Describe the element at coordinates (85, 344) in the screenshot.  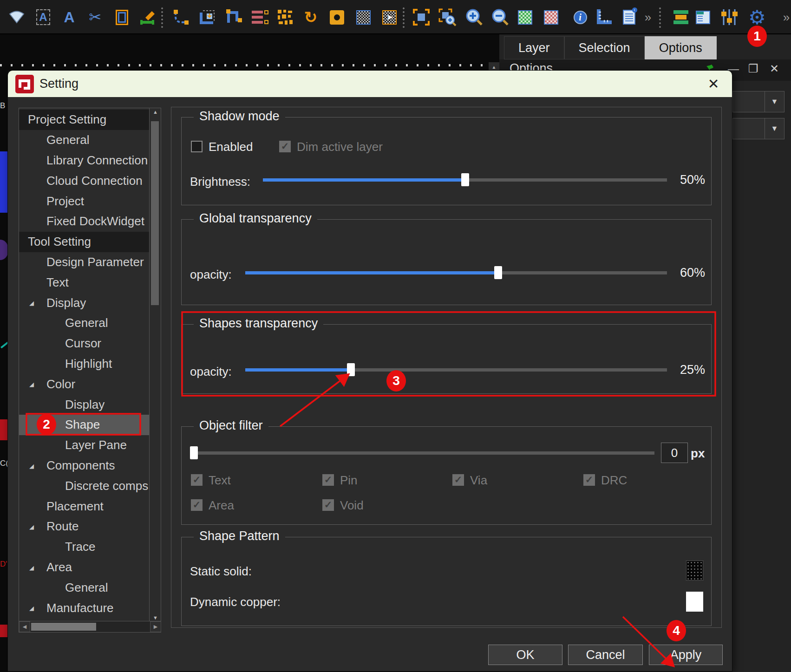
I see `tree-item-cursor: Cursor` at that location.